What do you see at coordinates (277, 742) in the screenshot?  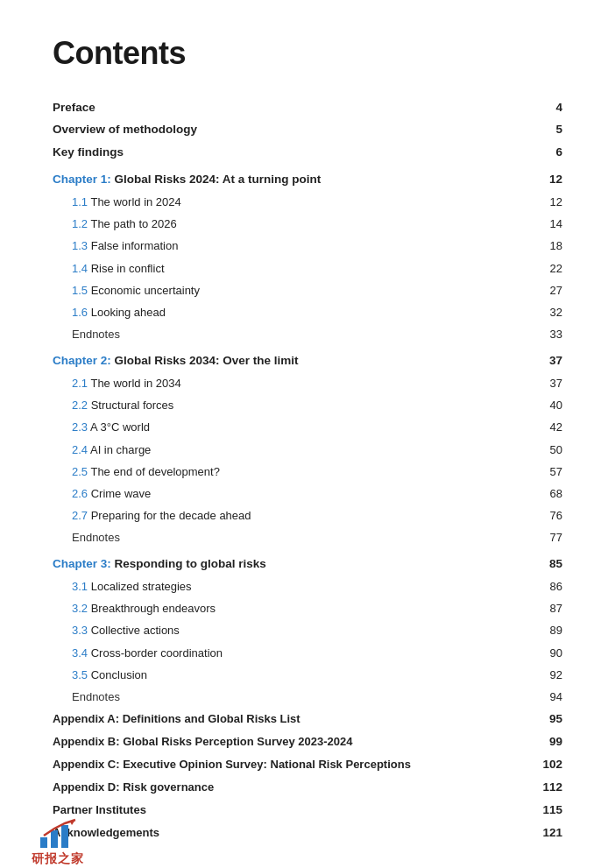 I see `appendix-label: Appendix B: Global Risks Perception Surv…` at bounding box center [277, 742].